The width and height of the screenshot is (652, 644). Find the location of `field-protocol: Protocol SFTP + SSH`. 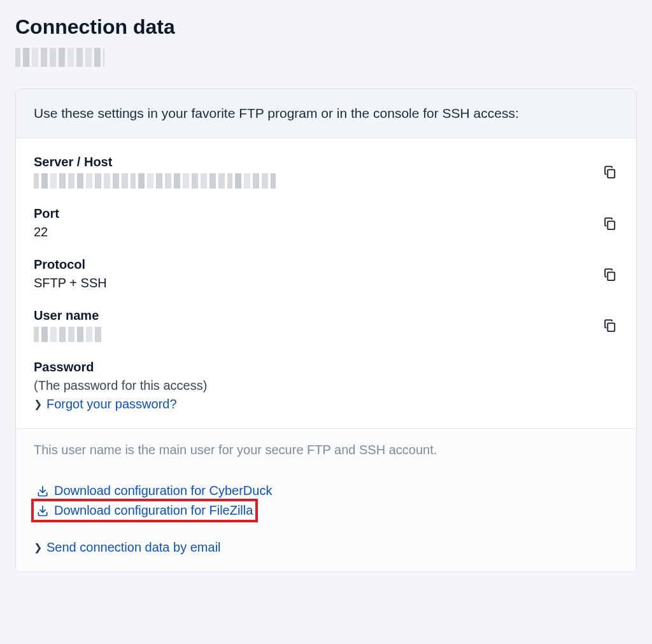

field-protocol: Protocol SFTP + SSH is located at coordinates (326, 278).